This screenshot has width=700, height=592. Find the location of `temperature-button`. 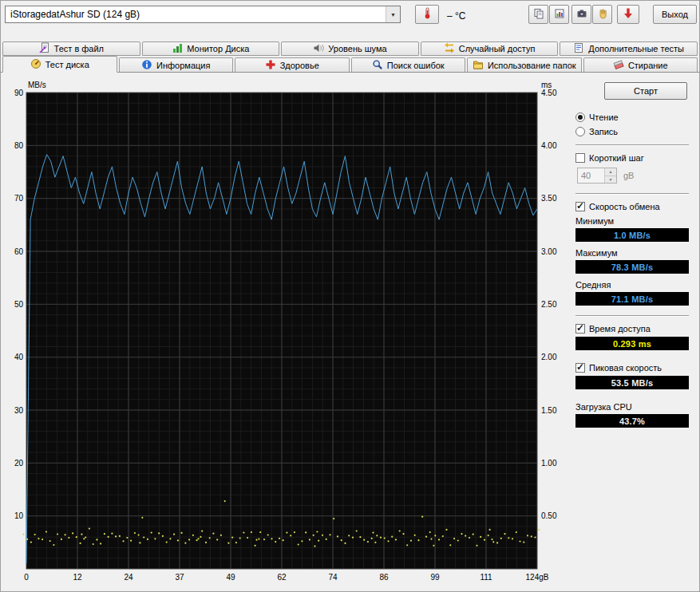

temperature-button is located at coordinates (427, 14).